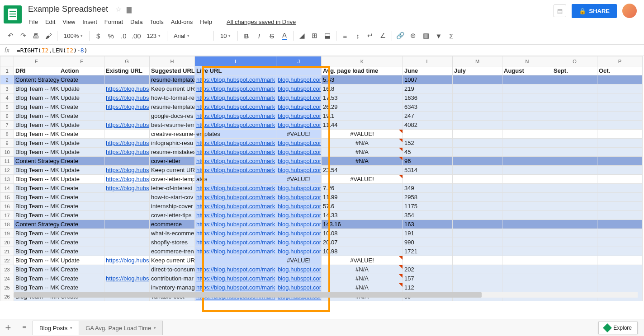 The height and width of the screenshot is (336, 644). Describe the element at coordinates (428, 233) in the screenshot. I see `cell: 191` at that location.